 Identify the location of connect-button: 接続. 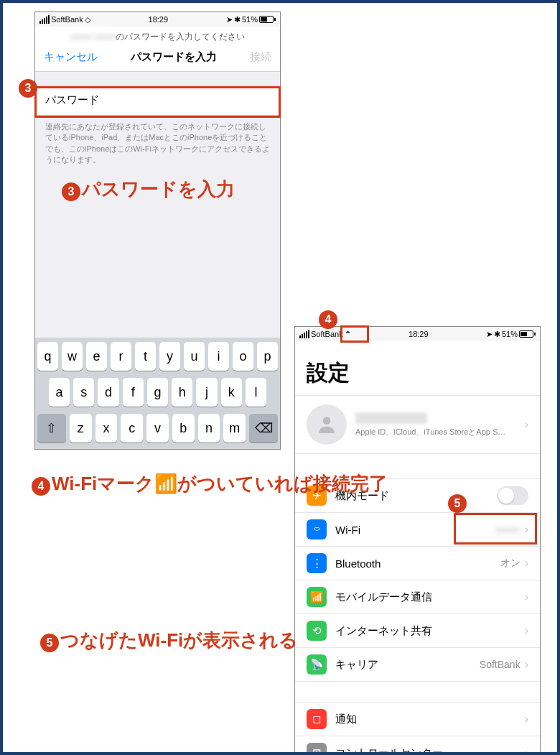
(261, 57).